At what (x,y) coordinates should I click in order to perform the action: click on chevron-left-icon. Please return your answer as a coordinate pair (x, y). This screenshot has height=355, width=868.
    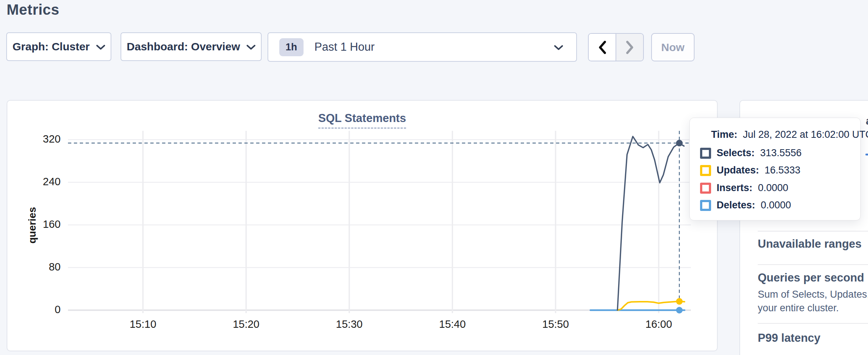
    Looking at the image, I should click on (602, 47).